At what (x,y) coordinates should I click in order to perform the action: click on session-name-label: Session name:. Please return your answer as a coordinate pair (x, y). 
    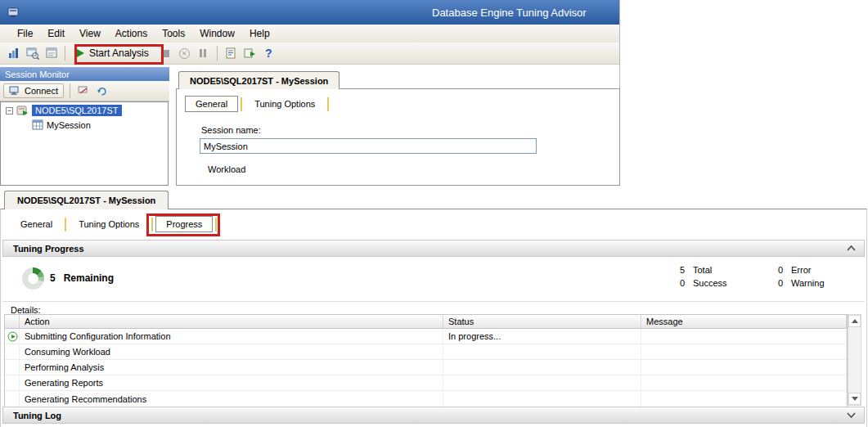
    Looking at the image, I should click on (411, 130).